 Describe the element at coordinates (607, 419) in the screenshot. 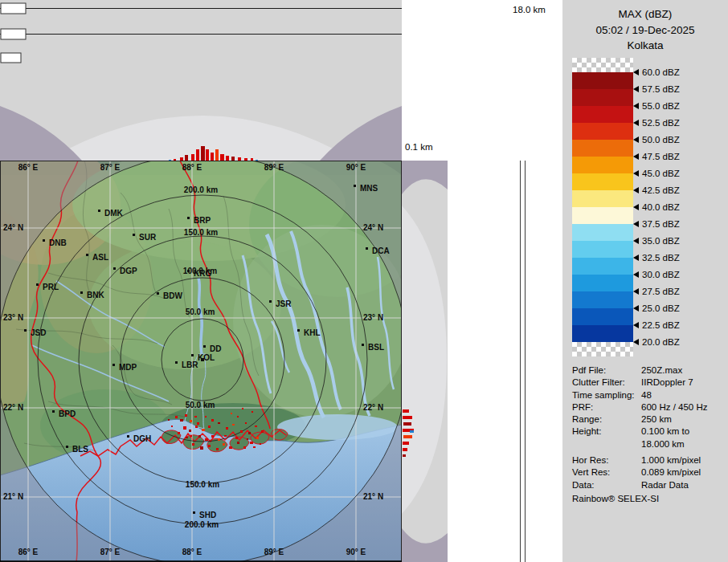

I see `info-label: Range:` at that location.